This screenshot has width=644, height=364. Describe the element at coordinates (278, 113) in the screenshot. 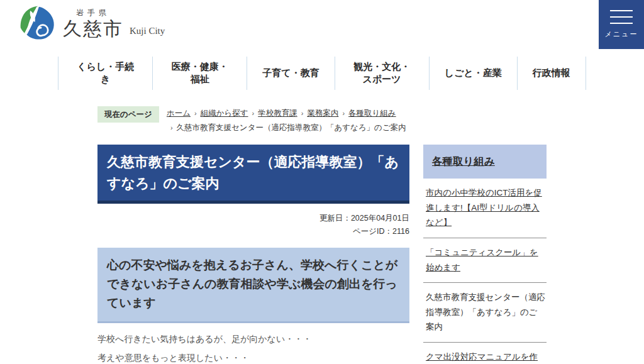

I see `breadcrumb-link-gakko: 学校教育課` at that location.